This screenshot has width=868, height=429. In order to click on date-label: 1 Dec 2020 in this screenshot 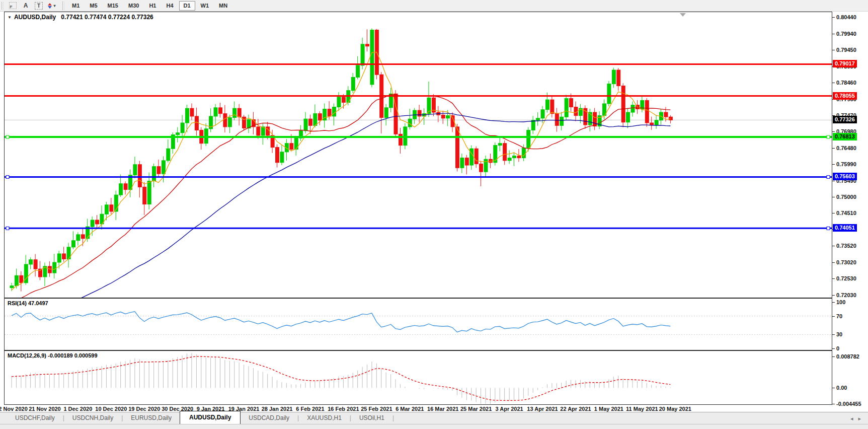, I will do `click(77, 409)`.